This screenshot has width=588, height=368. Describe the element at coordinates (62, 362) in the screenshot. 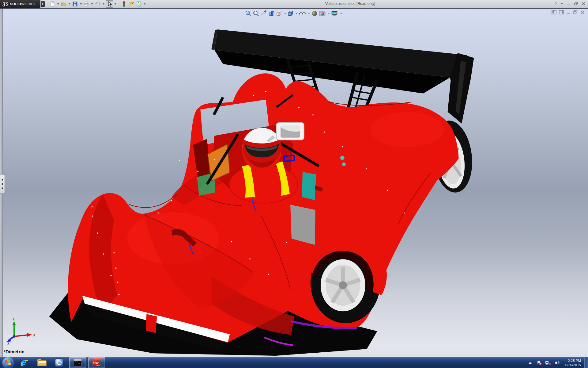

I see `taskbar-items: e C:\_ SW 2015` at that location.